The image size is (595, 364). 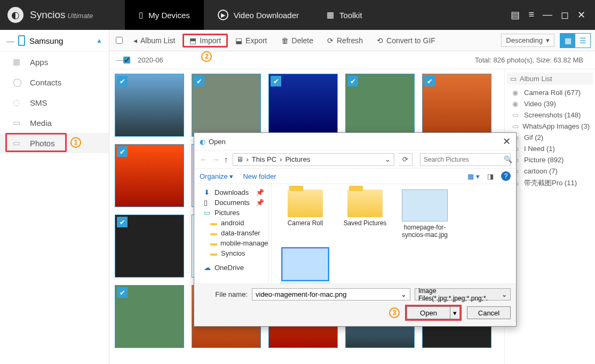 I want to click on feedback-icon: ▤, so click(x=515, y=15).